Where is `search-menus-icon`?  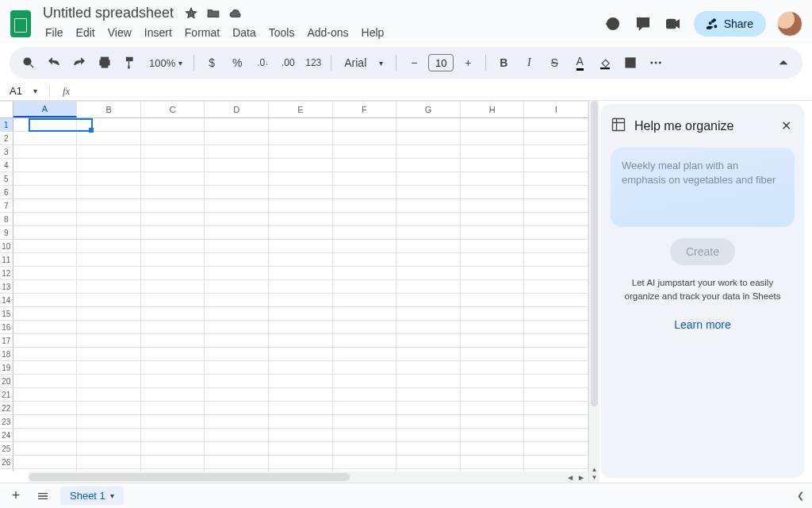 search-menus-icon is located at coordinates (29, 63).